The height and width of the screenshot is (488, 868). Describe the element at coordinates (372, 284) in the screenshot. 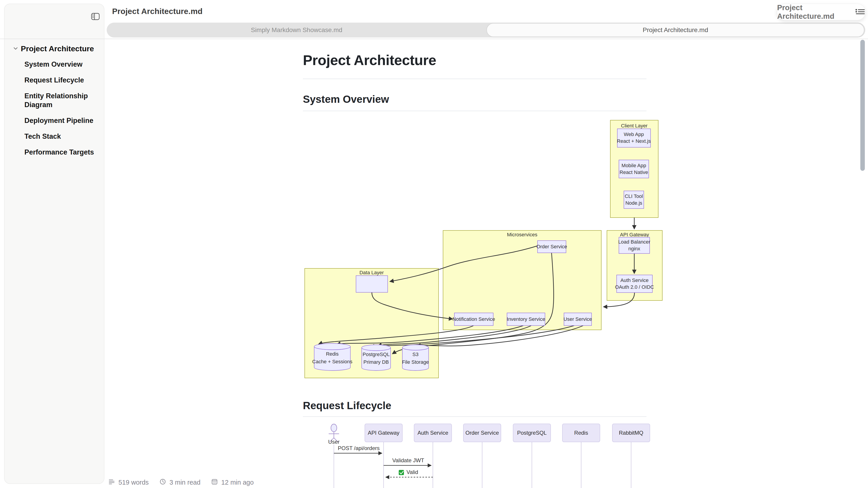

I see `node-rabbitmq` at that location.